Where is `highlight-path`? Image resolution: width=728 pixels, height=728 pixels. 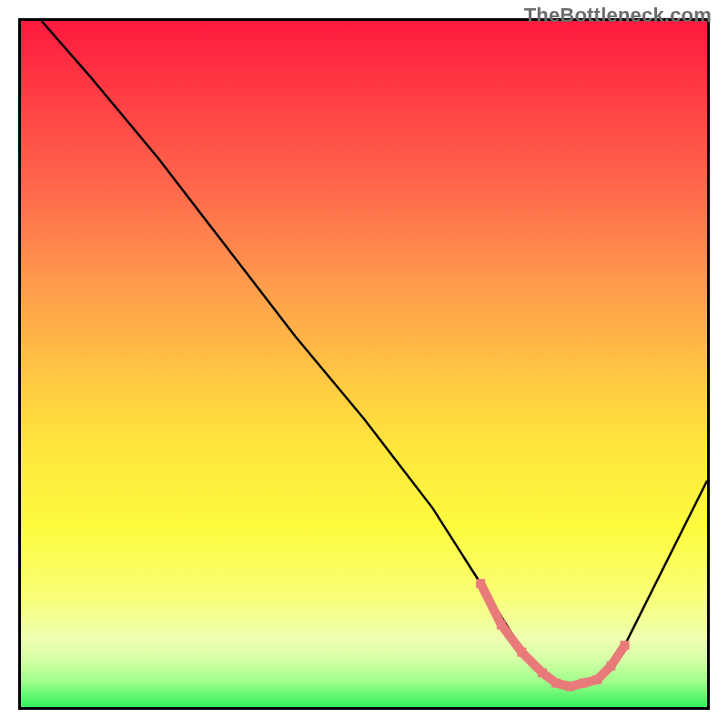
highlight-path is located at coordinates (552, 635).